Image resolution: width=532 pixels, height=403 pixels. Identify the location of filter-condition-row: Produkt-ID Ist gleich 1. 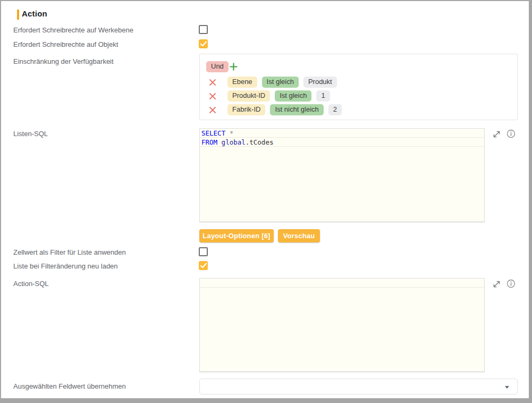
(269, 96).